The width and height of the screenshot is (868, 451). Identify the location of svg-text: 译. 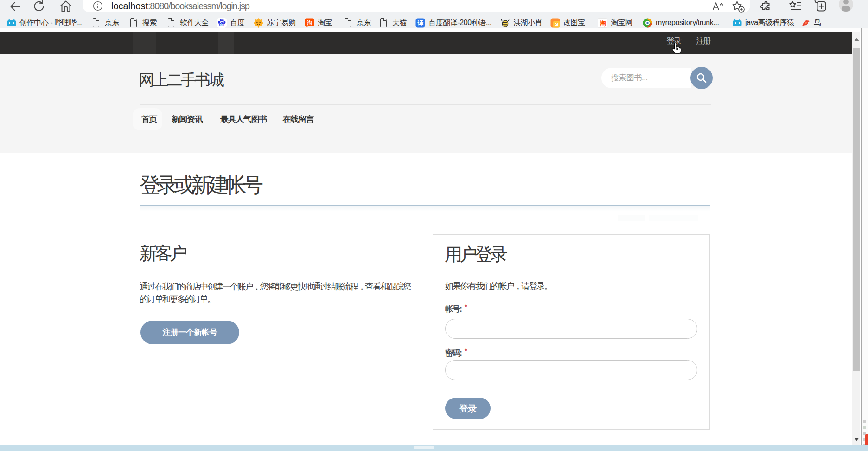
(420, 23).